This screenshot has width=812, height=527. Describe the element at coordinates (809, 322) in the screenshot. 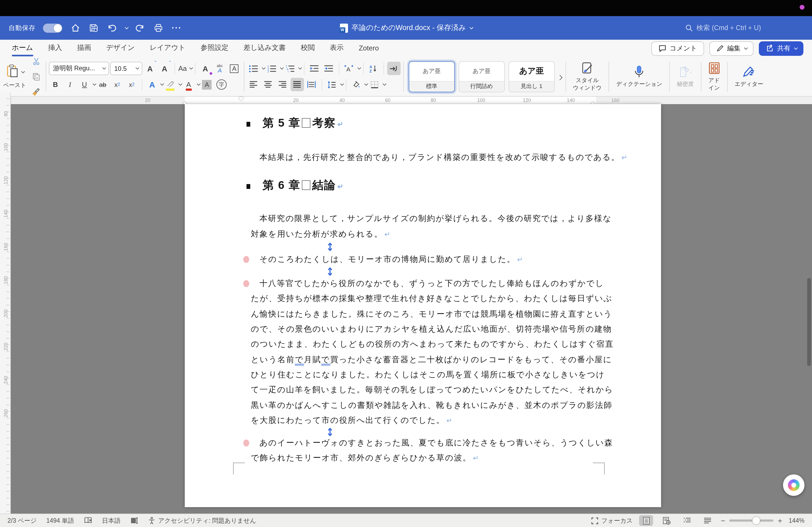

I see `vertical-scrollbar-thumb` at that location.